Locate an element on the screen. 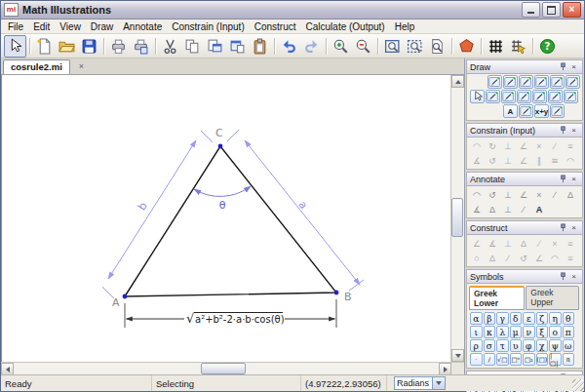 The width and height of the screenshot is (585, 392). construct-tool-rotation: ◠ is located at coordinates (555, 257).